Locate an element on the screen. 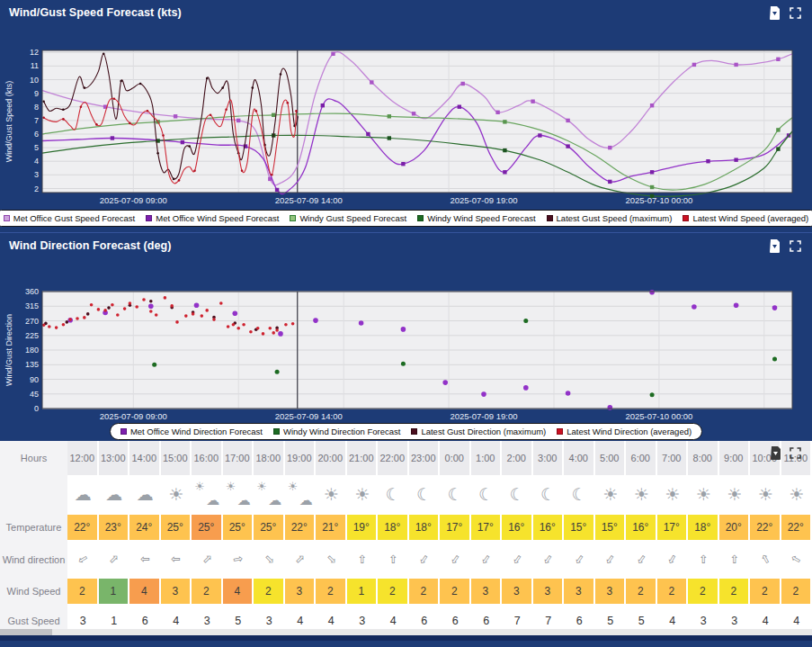  legend-item: Windy Wind Direction Forecast is located at coordinates (336, 432).